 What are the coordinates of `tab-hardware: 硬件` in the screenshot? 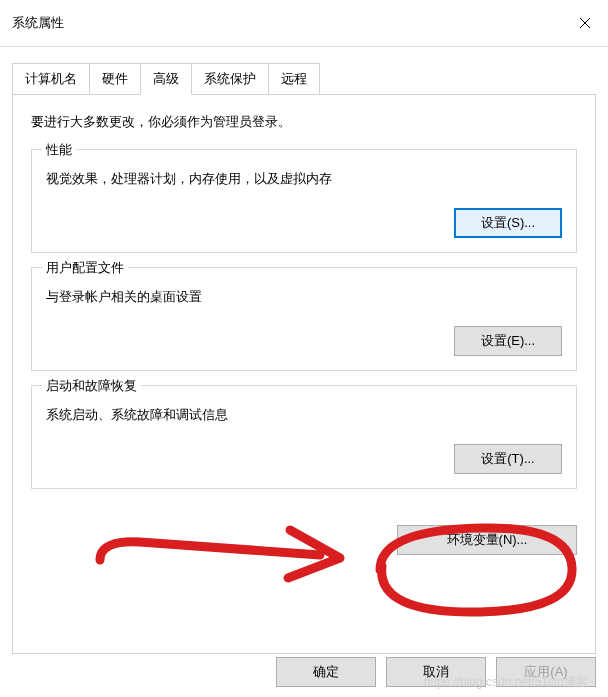 It's located at (115, 78).